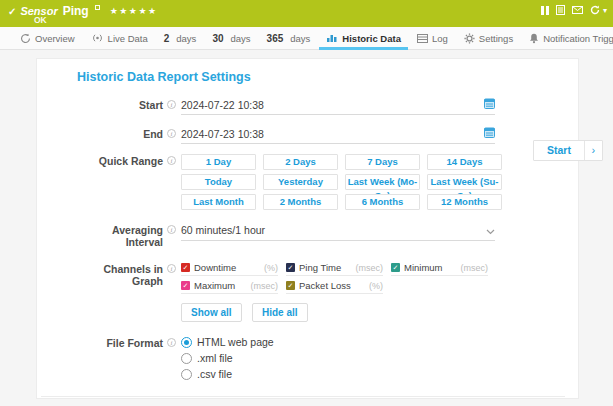  What do you see at coordinates (382, 202) in the screenshot?
I see `quick-range-6-months-button: 6 Months` at bounding box center [382, 202].